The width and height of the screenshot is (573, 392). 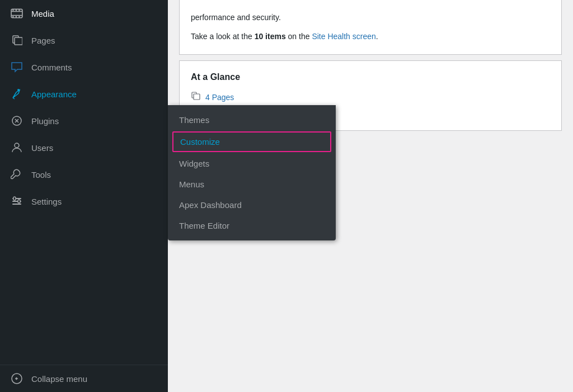 I want to click on pages-glance-icon, so click(x=196, y=97).